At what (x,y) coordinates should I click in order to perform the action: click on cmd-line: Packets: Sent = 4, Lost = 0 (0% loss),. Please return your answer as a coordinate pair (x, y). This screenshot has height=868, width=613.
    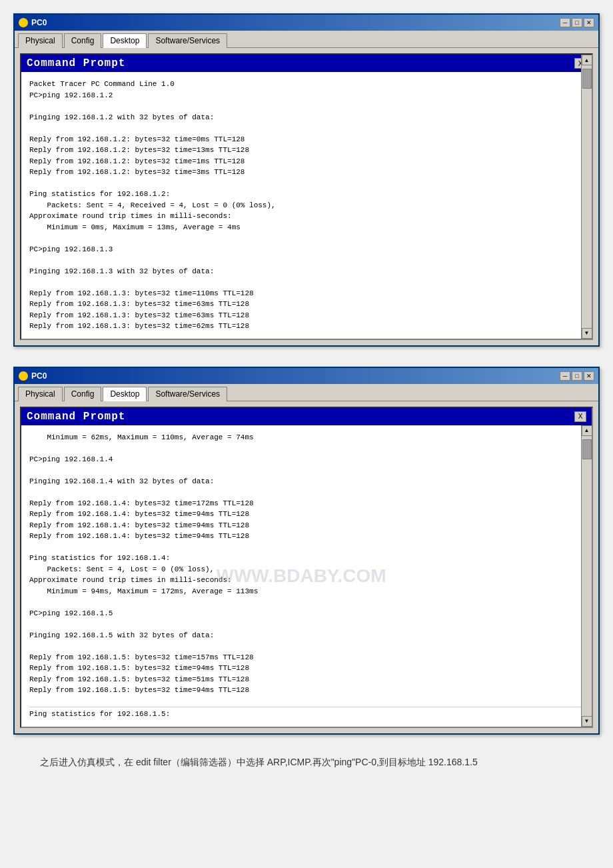
    Looking at the image, I should click on (306, 569).